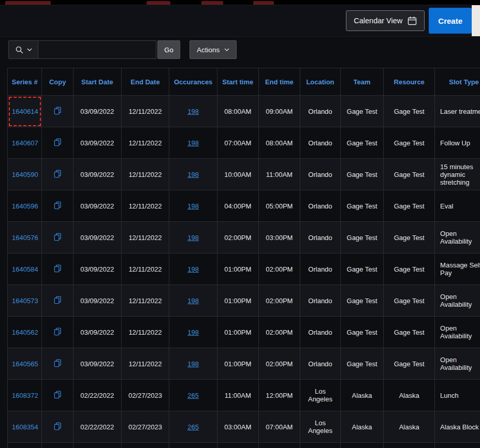 The height and width of the screenshot is (448, 480). Describe the element at coordinates (458, 269) in the screenshot. I see `slot-type-cell: Massage Self Pay` at that location.